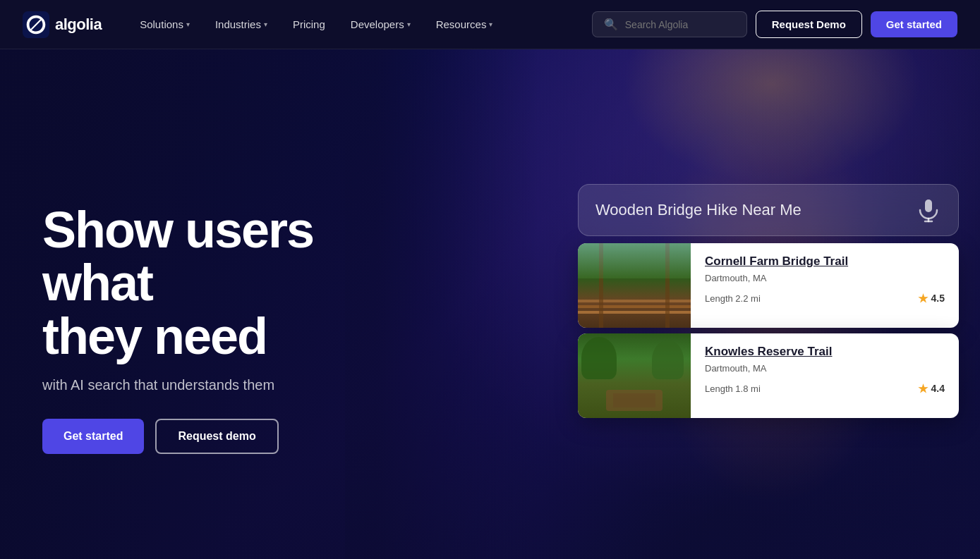 Image resolution: width=980 pixels, height=559 pixels. What do you see at coordinates (62, 25) in the screenshot?
I see `logo-link: algolia` at bounding box center [62, 25].